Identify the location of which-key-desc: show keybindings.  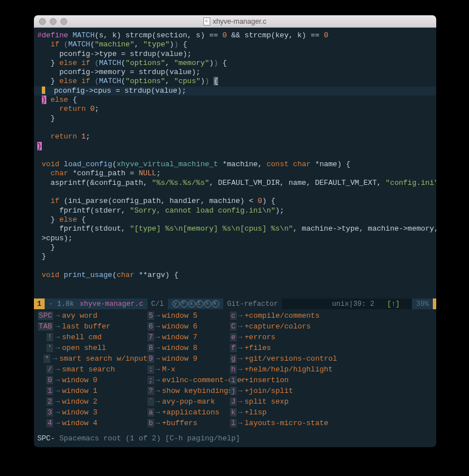
(198, 391).